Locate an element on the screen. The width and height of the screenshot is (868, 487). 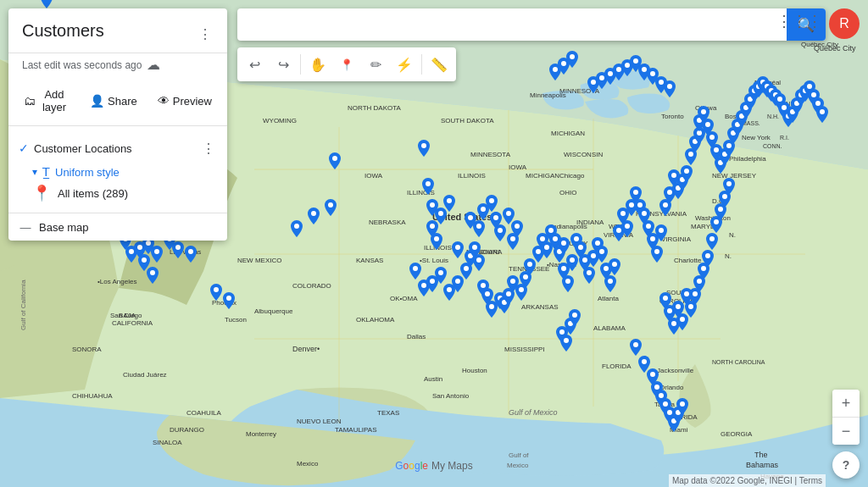
my-maps-text: My Maps is located at coordinates (453, 466).